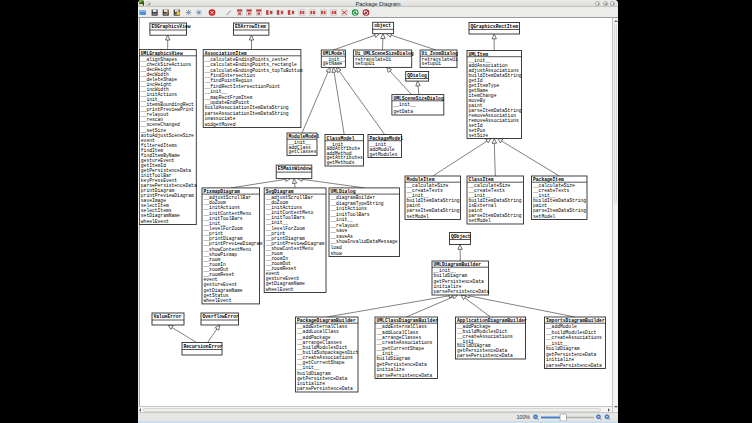  Describe the element at coordinates (344, 226) in the screenshot. I see `svg-text: __relayout` at that location.